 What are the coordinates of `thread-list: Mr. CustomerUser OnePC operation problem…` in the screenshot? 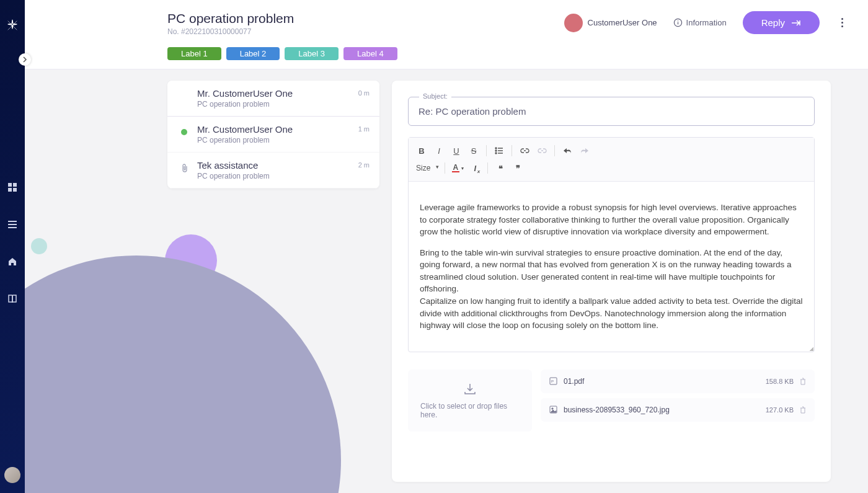 It's located at (273, 135).